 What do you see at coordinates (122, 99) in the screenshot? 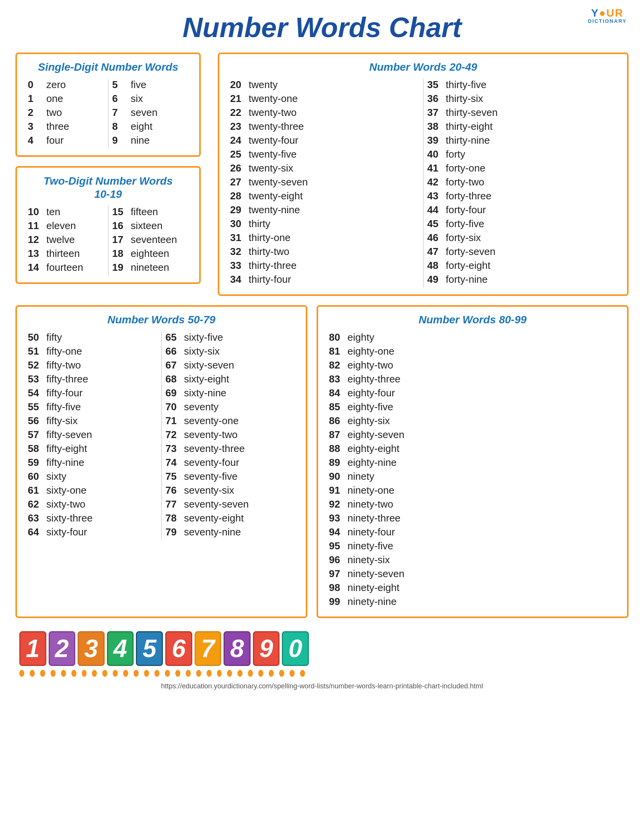
I see `number-digit: 6` at bounding box center [122, 99].